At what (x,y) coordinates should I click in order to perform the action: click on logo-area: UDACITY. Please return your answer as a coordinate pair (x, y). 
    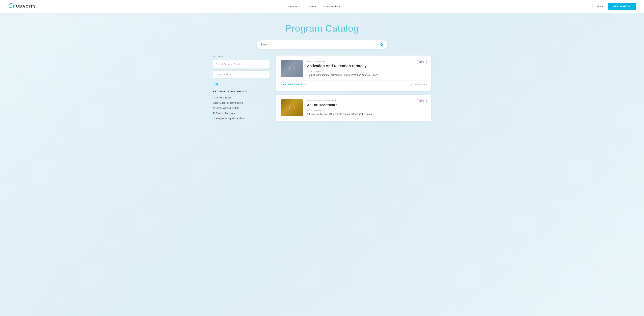
    Looking at the image, I should click on (22, 6).